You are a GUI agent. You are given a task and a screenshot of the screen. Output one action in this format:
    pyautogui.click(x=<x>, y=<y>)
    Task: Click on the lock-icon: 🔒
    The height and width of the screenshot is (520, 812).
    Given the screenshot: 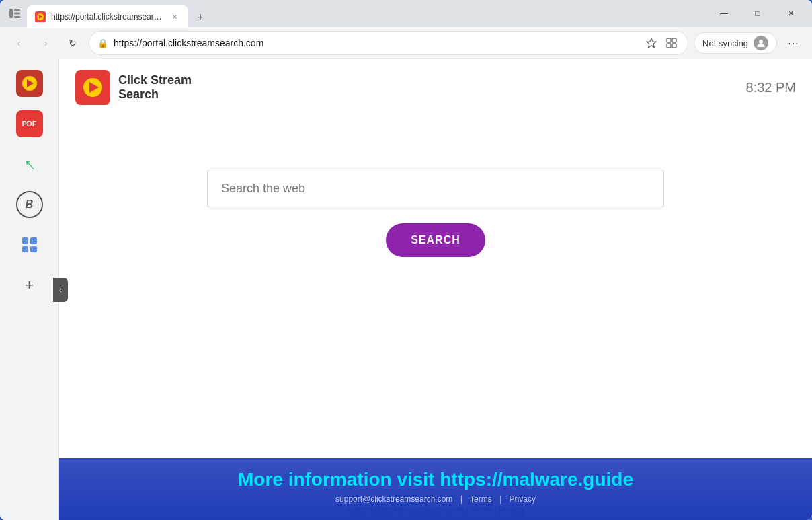 What is the action you would take?
    pyautogui.click(x=103, y=43)
    